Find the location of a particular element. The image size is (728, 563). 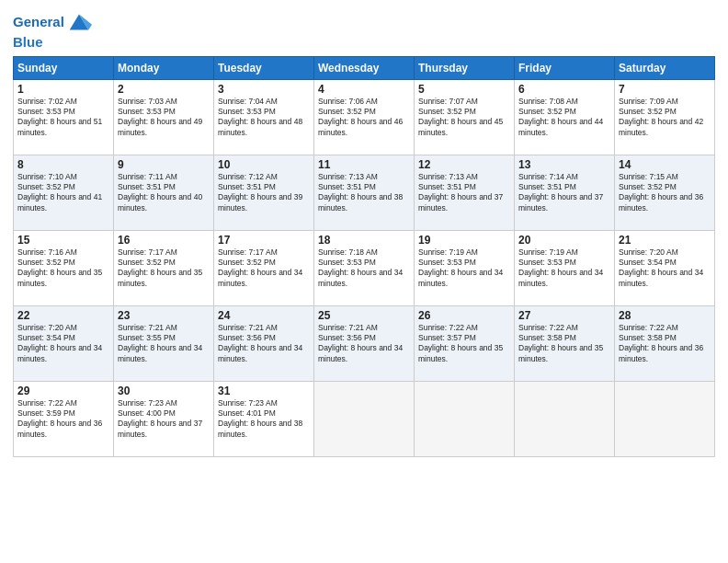

col-header-friday: Friday is located at coordinates (564, 68).